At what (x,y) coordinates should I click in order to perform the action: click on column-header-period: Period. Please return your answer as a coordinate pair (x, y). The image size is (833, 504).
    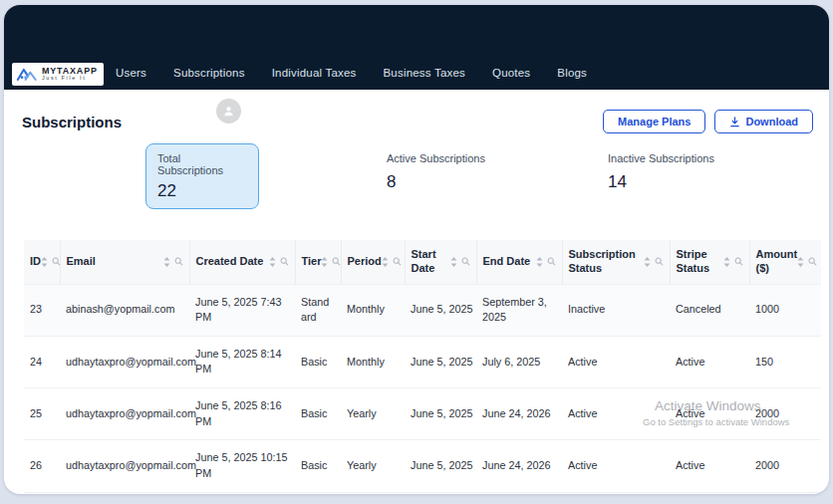
    Looking at the image, I should click on (373, 262).